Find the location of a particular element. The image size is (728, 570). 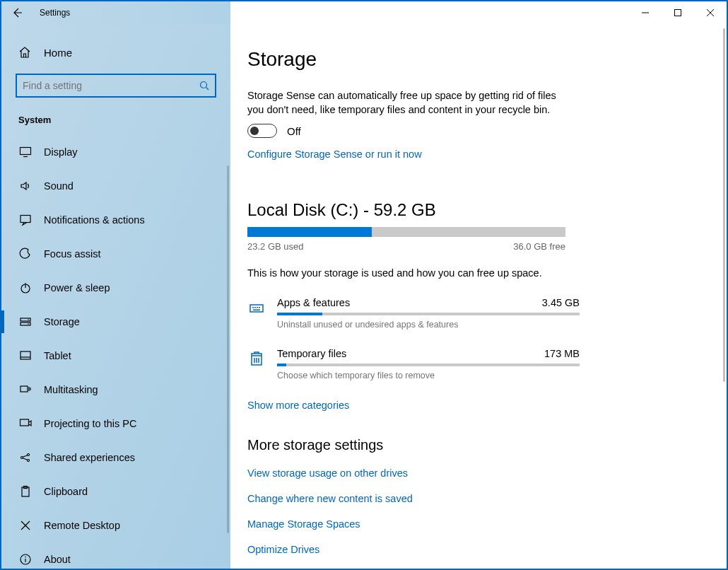

sidebar-item-shared-experiences: Shared experiences is located at coordinates (116, 458).